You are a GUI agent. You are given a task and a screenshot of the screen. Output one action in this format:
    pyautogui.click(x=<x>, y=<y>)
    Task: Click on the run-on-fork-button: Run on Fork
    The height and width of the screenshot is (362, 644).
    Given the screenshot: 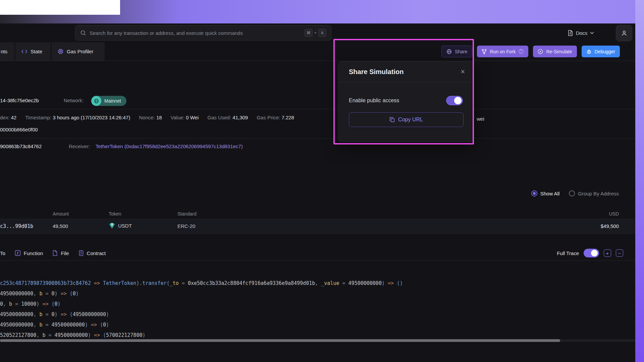 What is the action you would take?
    pyautogui.click(x=502, y=52)
    